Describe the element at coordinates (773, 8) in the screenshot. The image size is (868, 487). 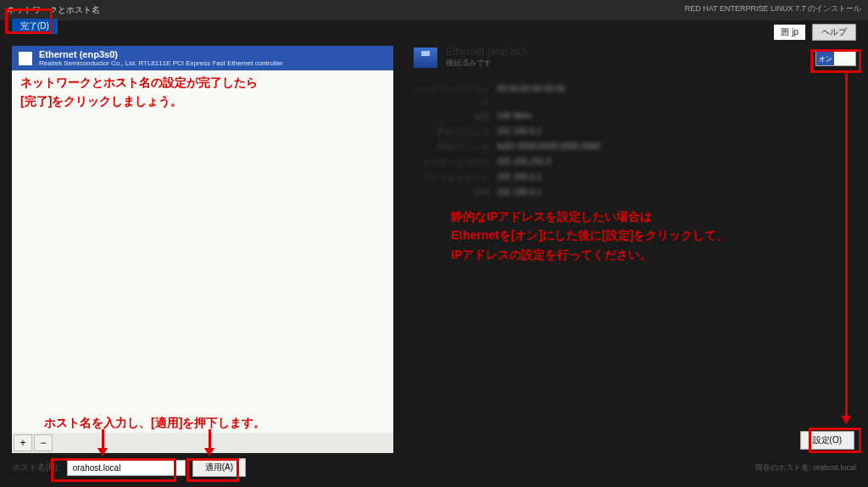
I see `product-label: RED HAT ENTERPRISE LINUX 7.7 のインストール` at that location.